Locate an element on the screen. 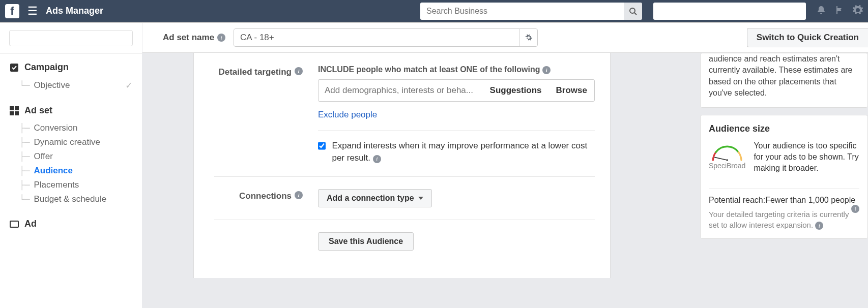 The width and height of the screenshot is (868, 308). sidebar-item-placements: ├─Placements is located at coordinates (71, 185).